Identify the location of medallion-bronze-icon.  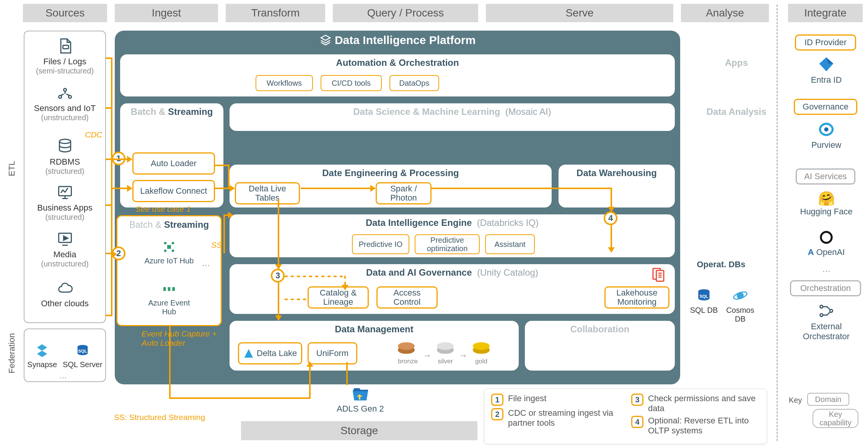
(406, 350).